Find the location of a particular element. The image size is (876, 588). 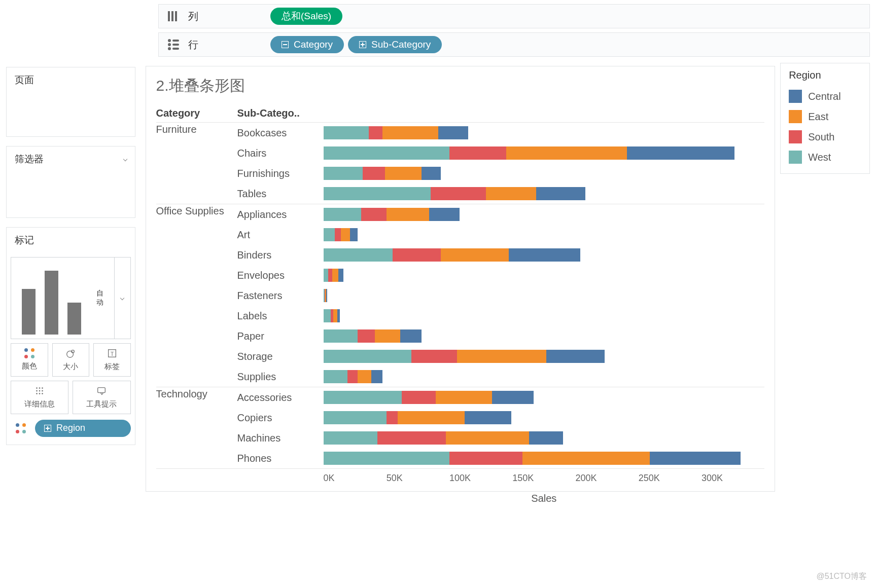

marks-type-dropdown: 自动 is located at coordinates (71, 298).